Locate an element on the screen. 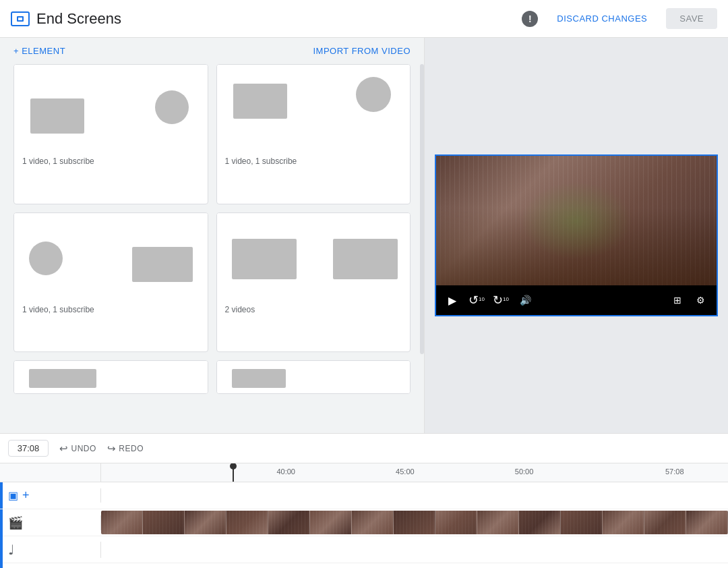 The width and height of the screenshot is (728, 568). ruler-mark-2: 45:00 is located at coordinates (405, 472).